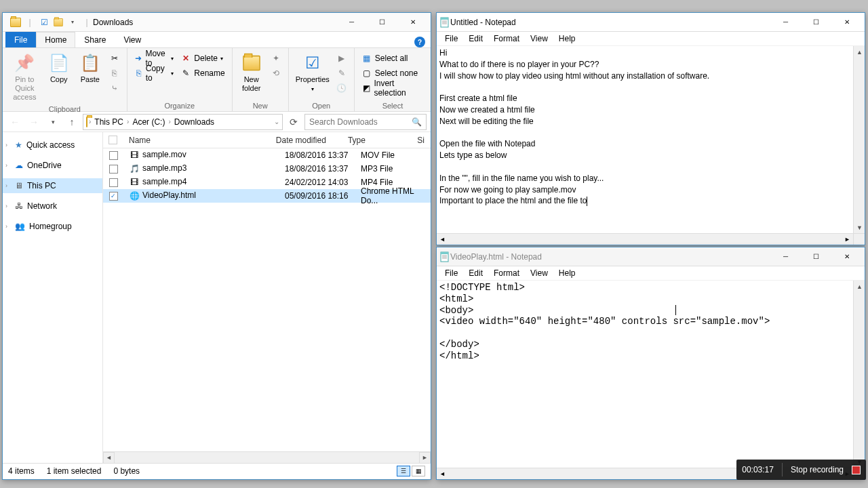 The height and width of the screenshot is (488, 868). I want to click on paste-shortcut-button: ⤷, so click(115, 88).